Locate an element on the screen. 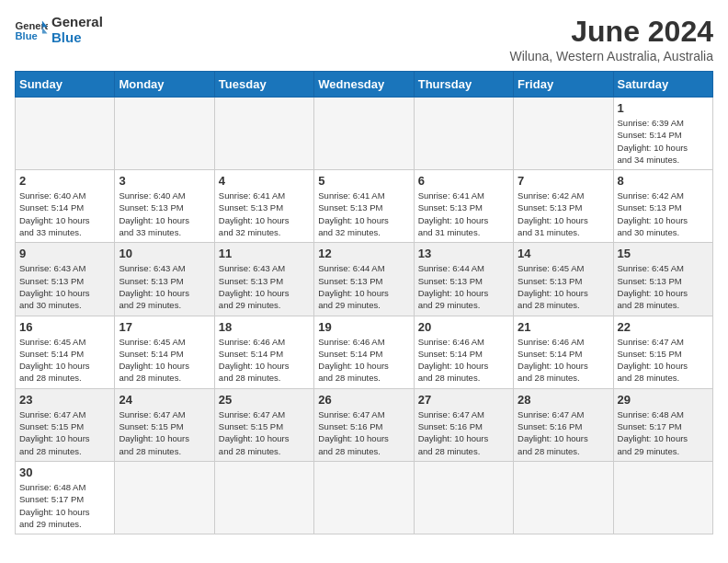  day-number: 30 is located at coordinates (64, 473).